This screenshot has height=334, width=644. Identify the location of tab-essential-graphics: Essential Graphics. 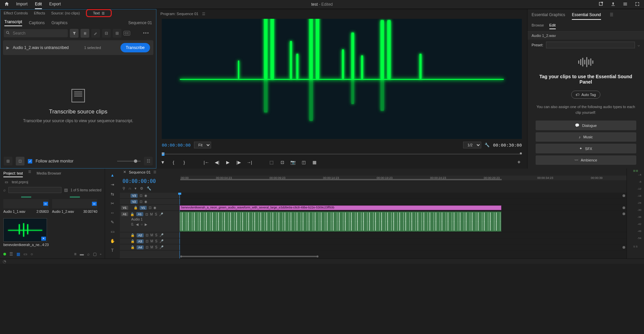
(548, 16).